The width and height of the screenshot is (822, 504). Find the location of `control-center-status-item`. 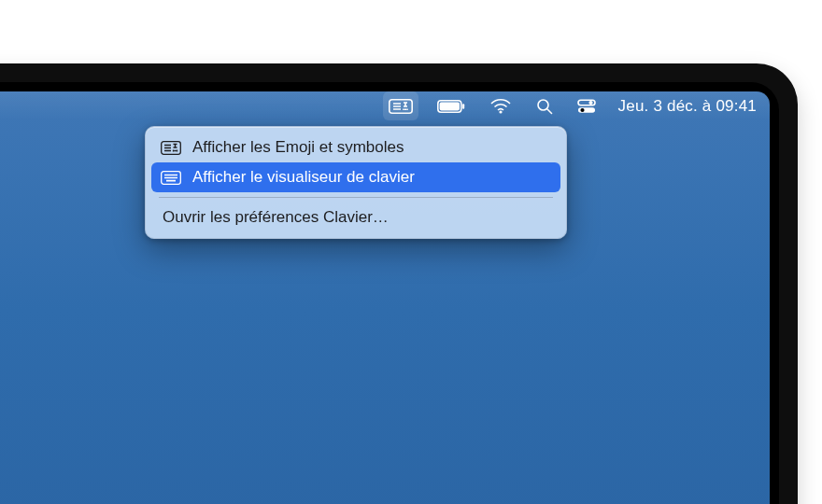

control-center-status-item is located at coordinates (587, 106).